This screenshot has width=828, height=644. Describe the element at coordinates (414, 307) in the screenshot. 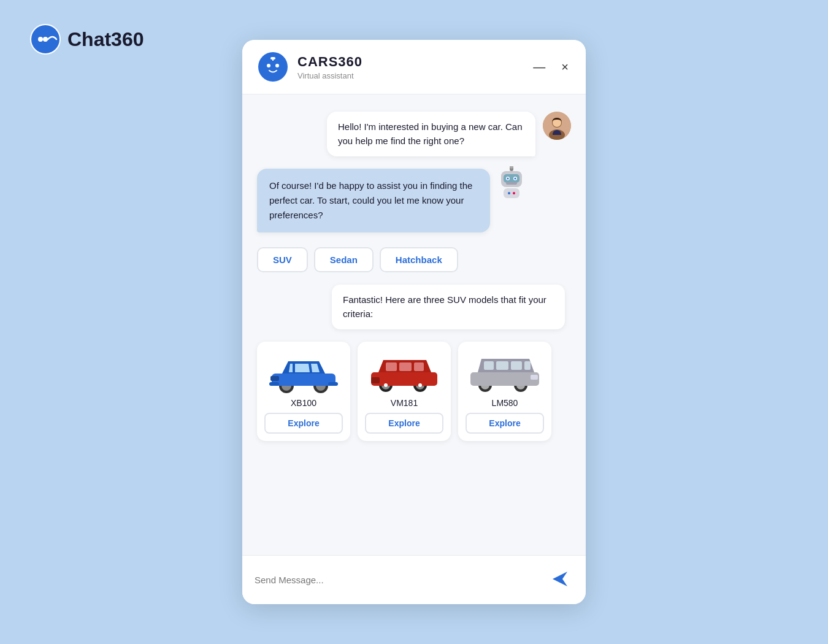

I see `system-message-row: Fantastic! Here are three SUV models tha…` at that location.